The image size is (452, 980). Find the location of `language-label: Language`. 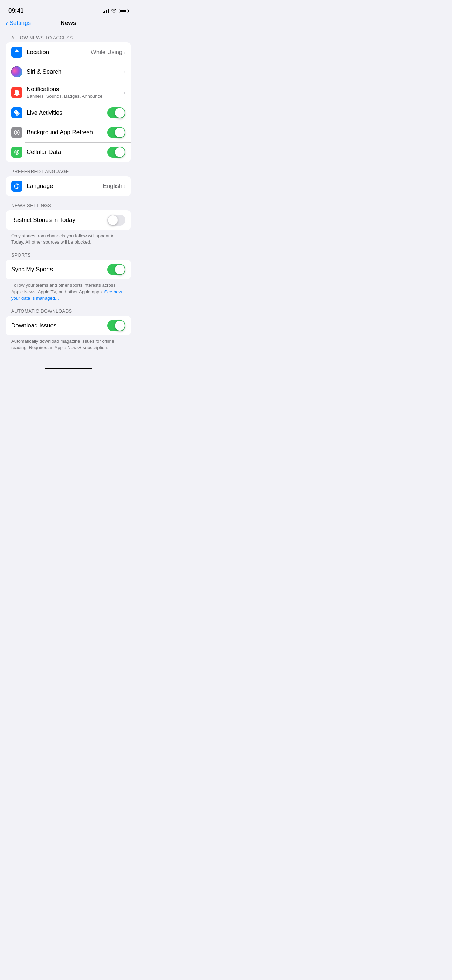

language-label: Language is located at coordinates (65, 186).